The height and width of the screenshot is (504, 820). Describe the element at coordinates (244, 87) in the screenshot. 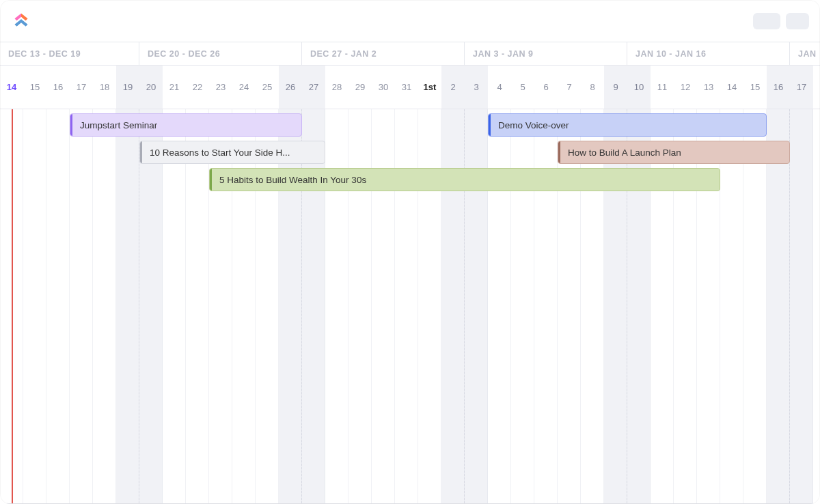

I see `day-header-cell: 24` at that location.